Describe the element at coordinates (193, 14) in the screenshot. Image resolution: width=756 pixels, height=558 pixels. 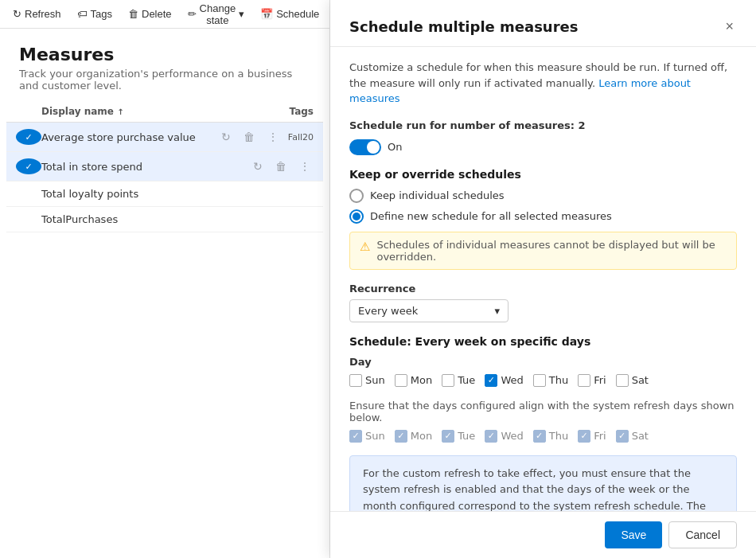
I see `pencil-icon: ✏` at that location.